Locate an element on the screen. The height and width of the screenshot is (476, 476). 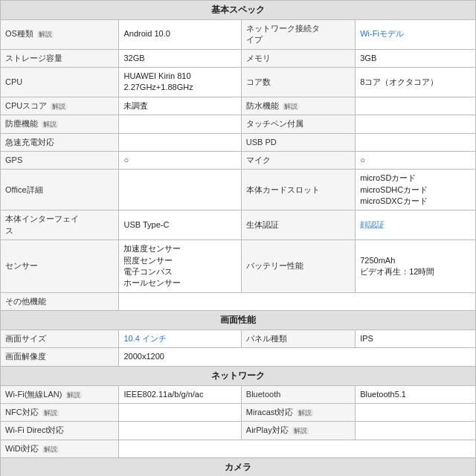
label-miracast: Miracast対応 解説 is located at coordinates (298, 412).